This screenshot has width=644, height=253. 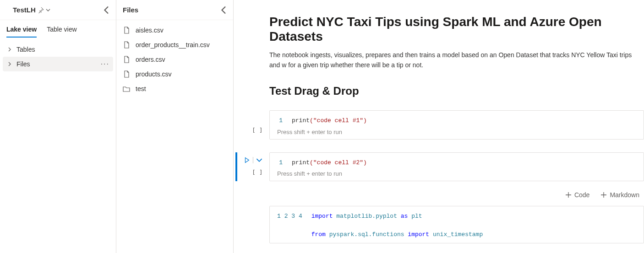 What do you see at coordinates (126, 89) in the screenshot?
I see `folder-icon` at bounding box center [126, 89].